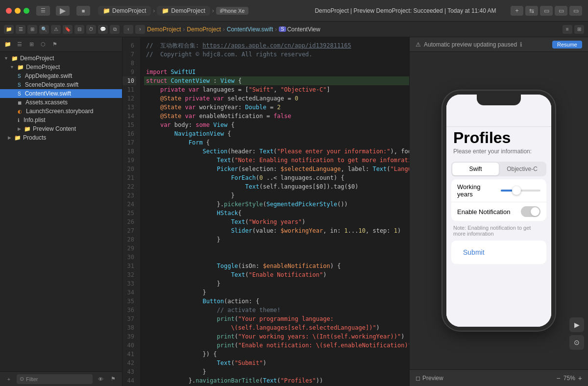 The image size is (588, 386). What do you see at coordinates (21, 29) in the screenshot?
I see `list-icon-btn: ☰` at bounding box center [21, 29].